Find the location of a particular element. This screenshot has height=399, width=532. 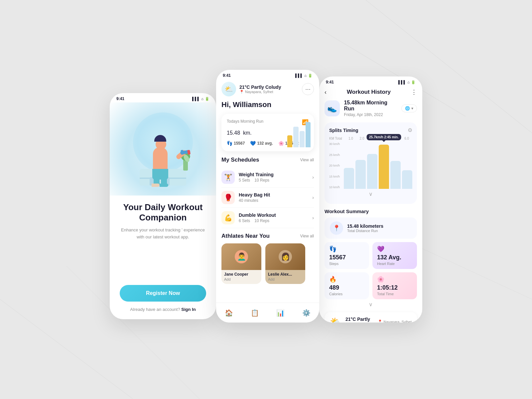

heart-stat-icon: 💜 is located at coordinates (395, 249).